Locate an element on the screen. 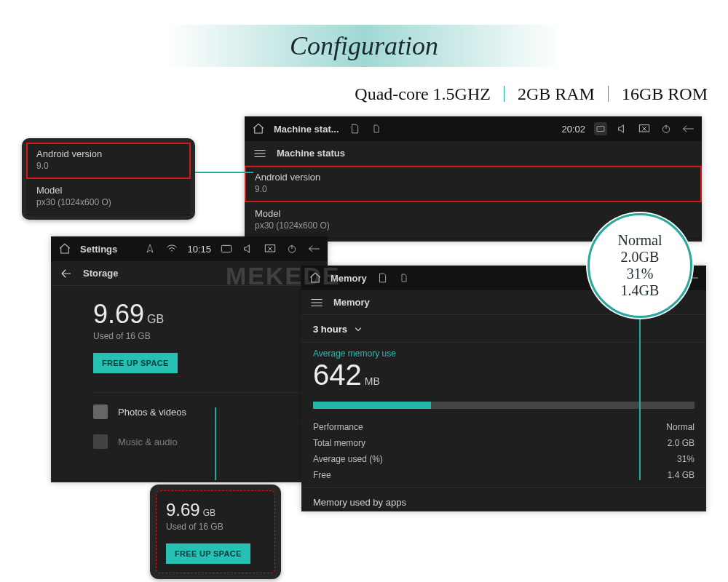 This screenshot has width=728, height=582. row-label: Model is located at coordinates (108, 191).